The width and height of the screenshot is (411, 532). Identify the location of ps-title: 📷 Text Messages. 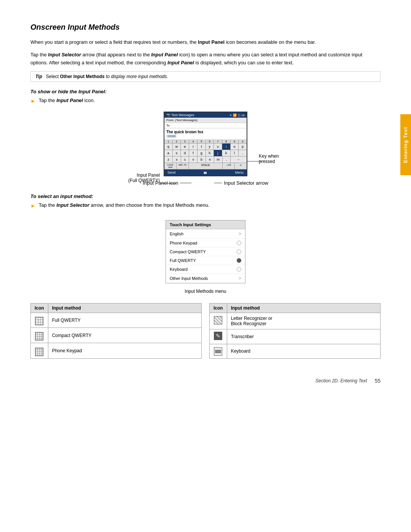
(180, 115).